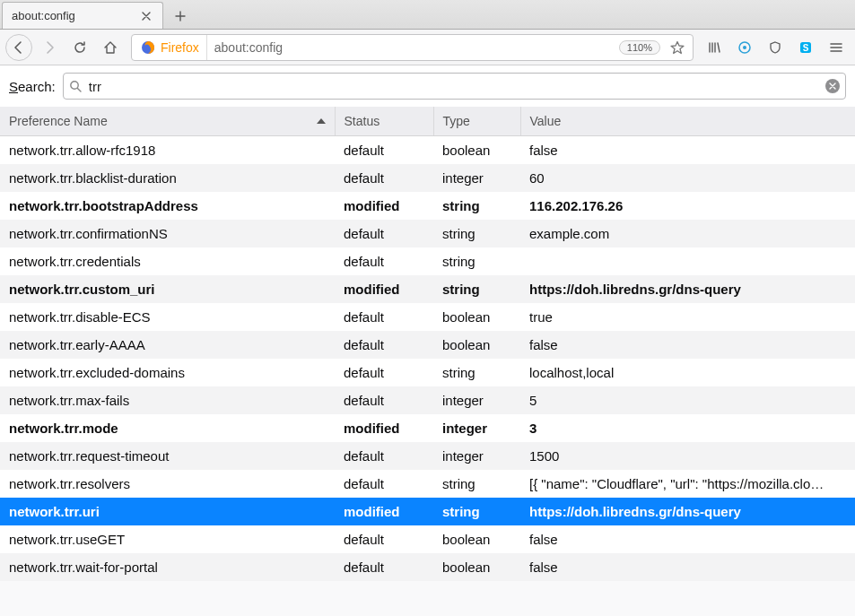  I want to click on url-input, so click(413, 48).